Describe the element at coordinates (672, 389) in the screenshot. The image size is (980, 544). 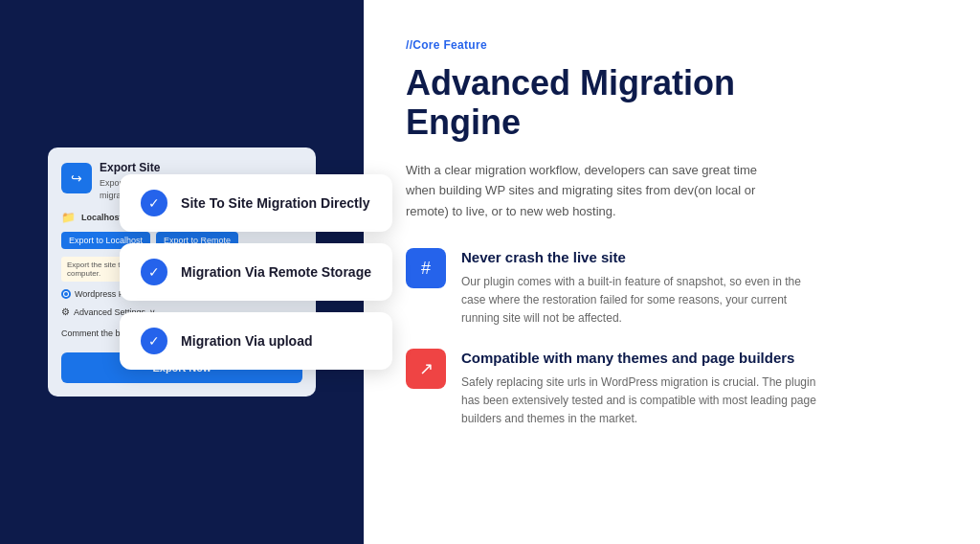
I see `feature-item-1: ↗ Compatible with many themes and page b…` at that location.